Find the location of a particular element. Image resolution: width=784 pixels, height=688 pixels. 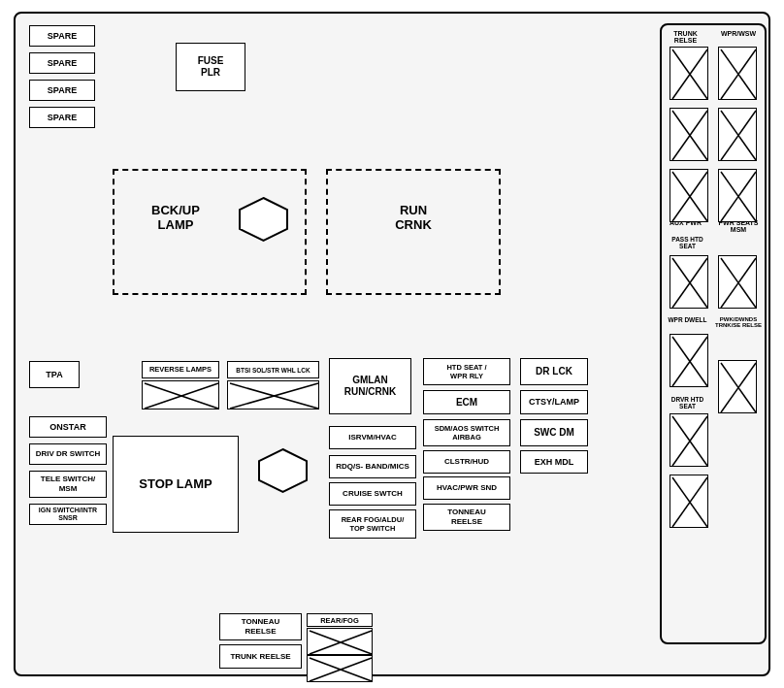

spare-2: SPARE is located at coordinates (62, 63).